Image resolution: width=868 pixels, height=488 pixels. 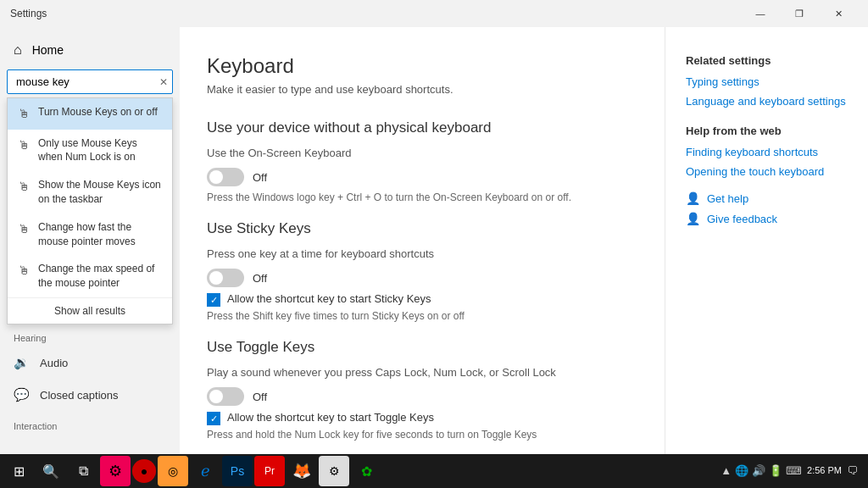 What do you see at coordinates (216, 177) in the screenshot?
I see `osk-toggle-knob` at bounding box center [216, 177].